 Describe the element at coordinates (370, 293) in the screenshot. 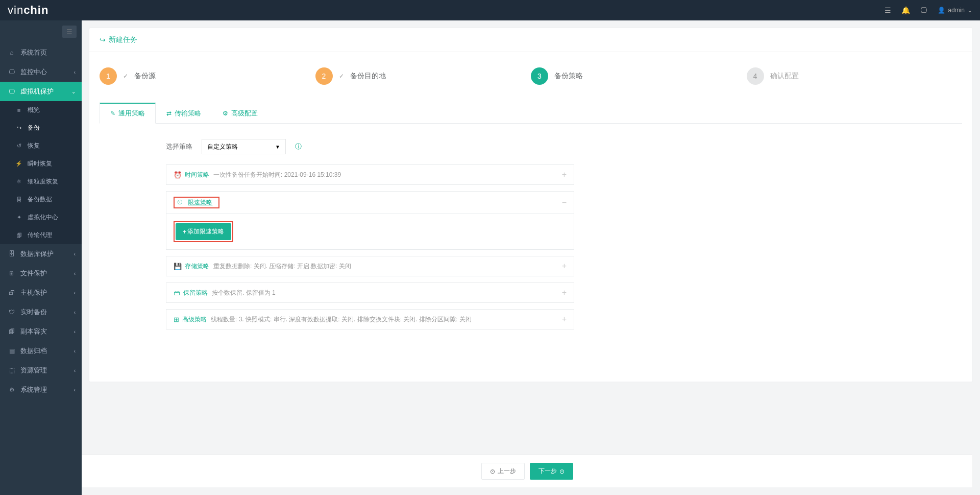

I see `acc-retain-header: 🗃 保留策略 按个数保留. 保留值为 1 +` at that location.